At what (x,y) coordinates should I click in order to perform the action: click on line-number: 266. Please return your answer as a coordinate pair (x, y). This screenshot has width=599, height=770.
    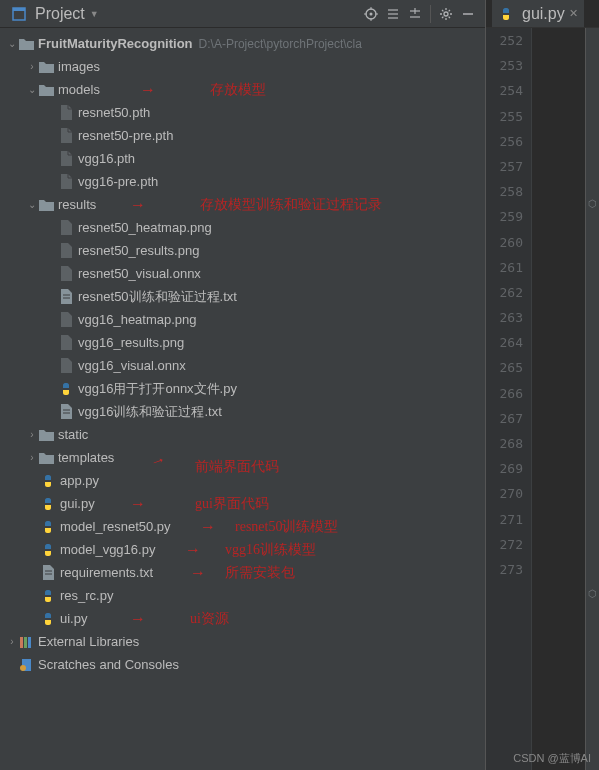
    Looking at the image, I should click on (508, 394).